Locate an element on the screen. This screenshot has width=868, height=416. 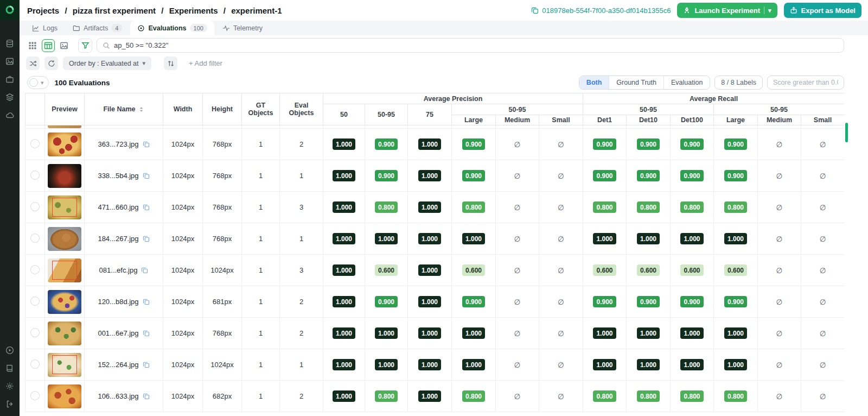
image-width: 1024px is located at coordinates (183, 333).